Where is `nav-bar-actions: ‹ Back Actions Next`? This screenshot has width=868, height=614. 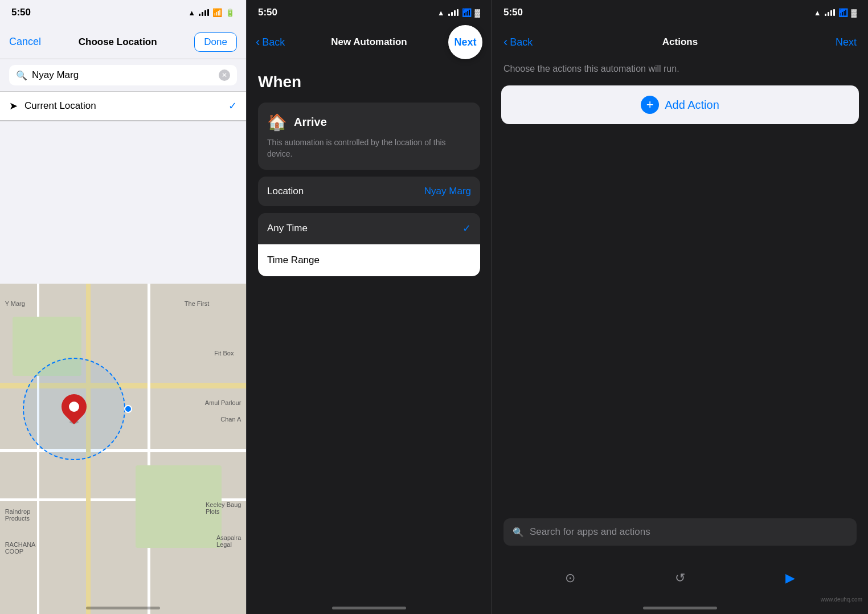
nav-bar-actions: ‹ Back Actions Next is located at coordinates (680, 42).